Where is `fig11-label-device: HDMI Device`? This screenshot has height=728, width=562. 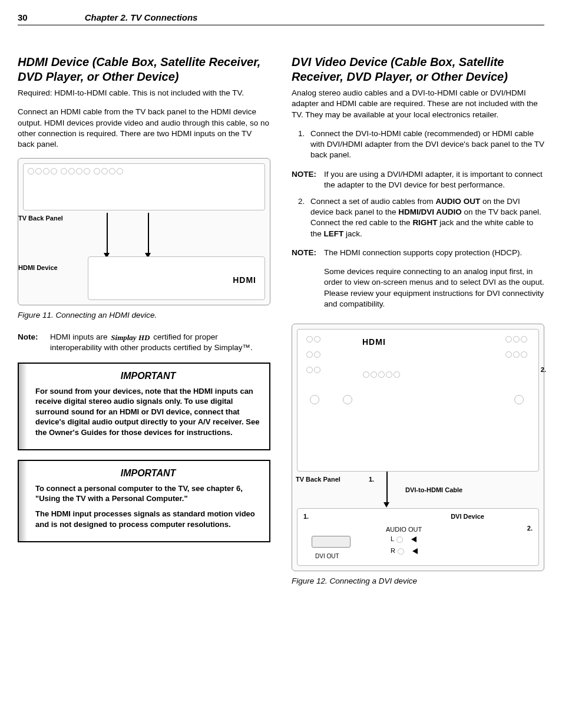
fig11-label-device: HDMI Device is located at coordinates (38, 268).